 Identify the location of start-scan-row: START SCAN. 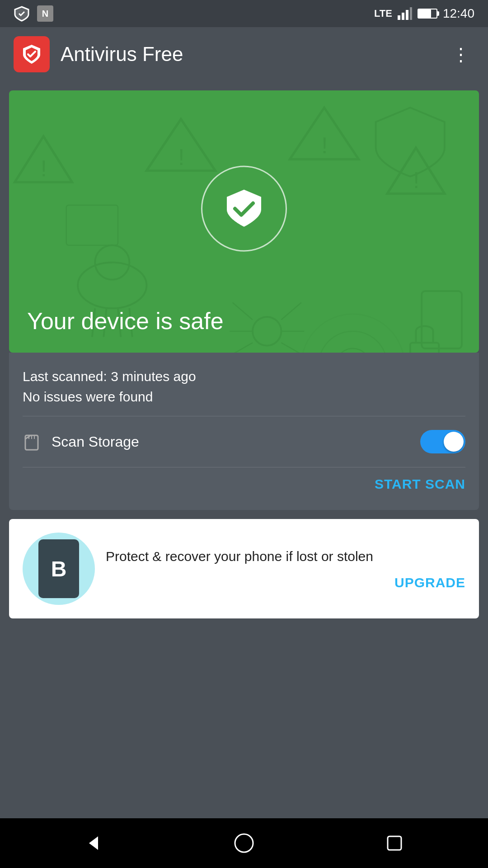
(244, 484).